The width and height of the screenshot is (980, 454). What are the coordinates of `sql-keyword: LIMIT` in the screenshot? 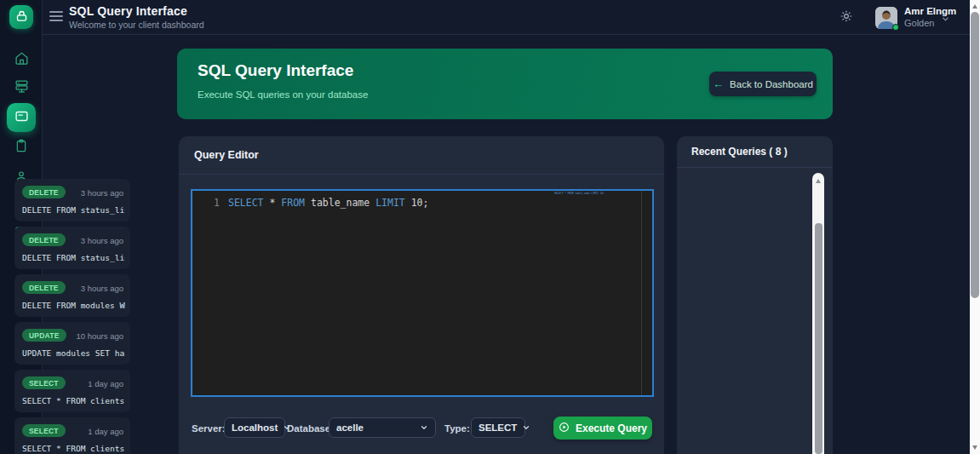 It's located at (393, 203).